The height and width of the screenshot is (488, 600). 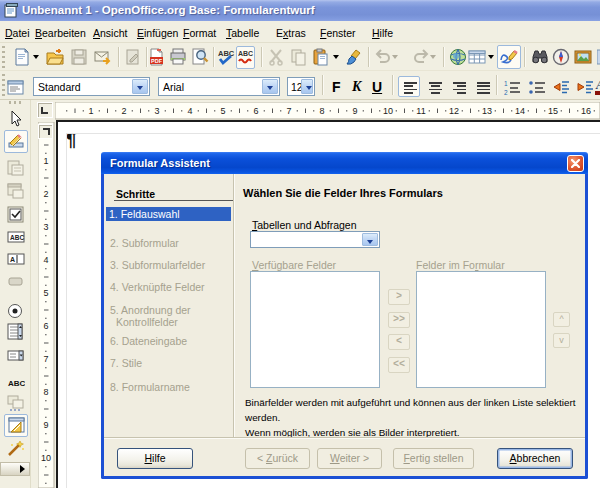 What do you see at coordinates (454, 111) in the screenshot?
I see `svg-text: 12` at bounding box center [454, 111].